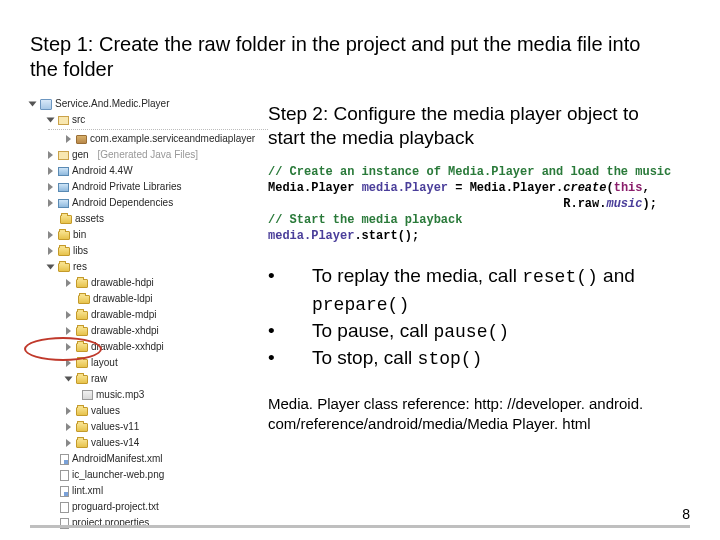 Image resolution: width=720 pixels, height=540 pixels. I want to click on tree-dl: drawable-ldpi, so click(122, 299).